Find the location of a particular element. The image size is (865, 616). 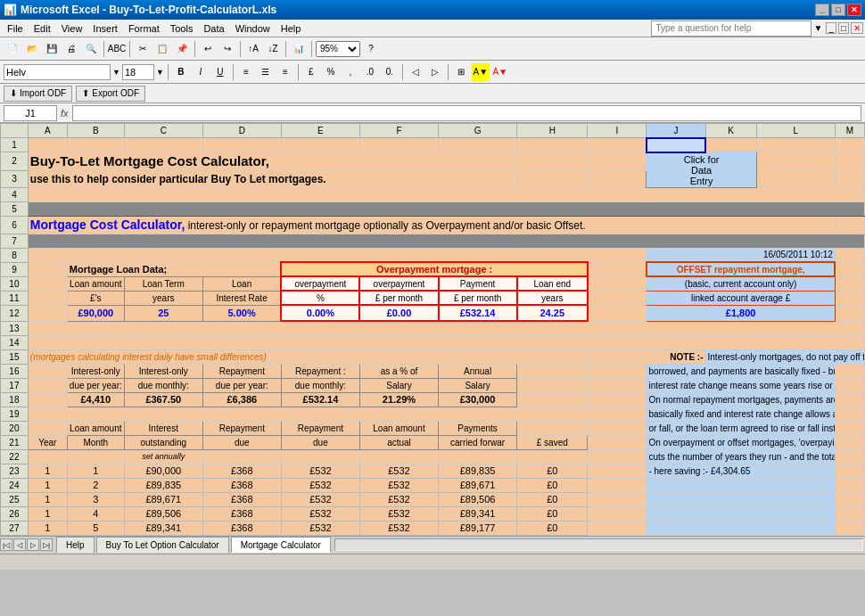

formula-input is located at coordinates (467, 113).